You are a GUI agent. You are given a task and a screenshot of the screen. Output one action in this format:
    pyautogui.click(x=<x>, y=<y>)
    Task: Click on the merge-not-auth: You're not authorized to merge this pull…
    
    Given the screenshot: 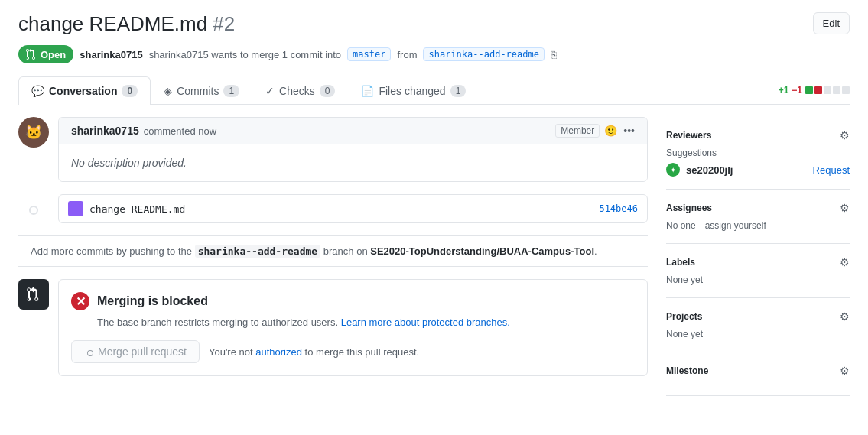 What is the action you would take?
    pyautogui.click(x=314, y=352)
    